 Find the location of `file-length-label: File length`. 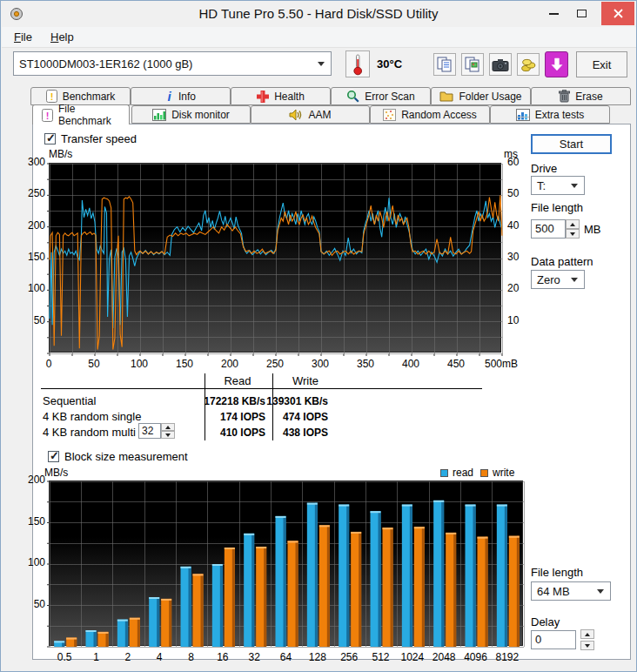

file-length-label: File length is located at coordinates (557, 207).